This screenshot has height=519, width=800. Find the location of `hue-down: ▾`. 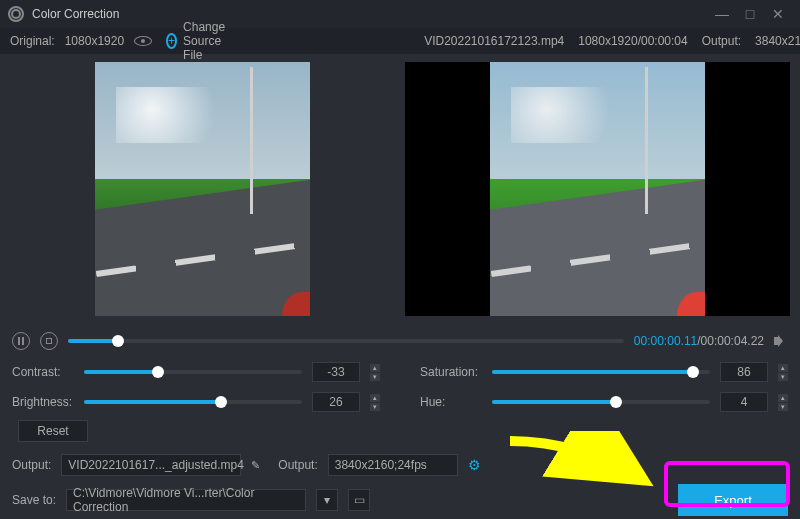

hue-down: ▾ is located at coordinates (783, 407).